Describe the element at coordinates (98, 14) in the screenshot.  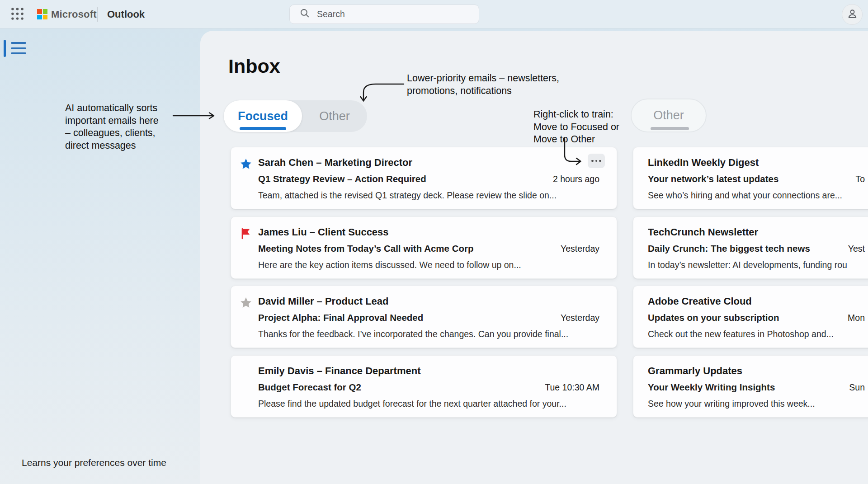
I see `topbar-divider` at that location.